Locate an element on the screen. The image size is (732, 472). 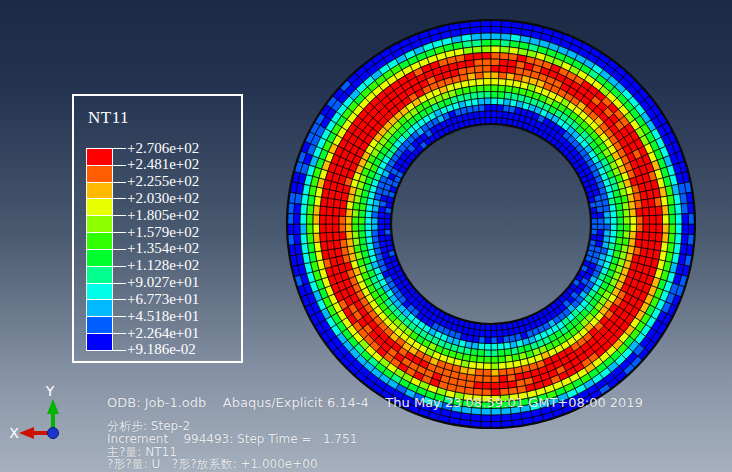
x-axis-arrowhead is located at coordinates (26, 433).